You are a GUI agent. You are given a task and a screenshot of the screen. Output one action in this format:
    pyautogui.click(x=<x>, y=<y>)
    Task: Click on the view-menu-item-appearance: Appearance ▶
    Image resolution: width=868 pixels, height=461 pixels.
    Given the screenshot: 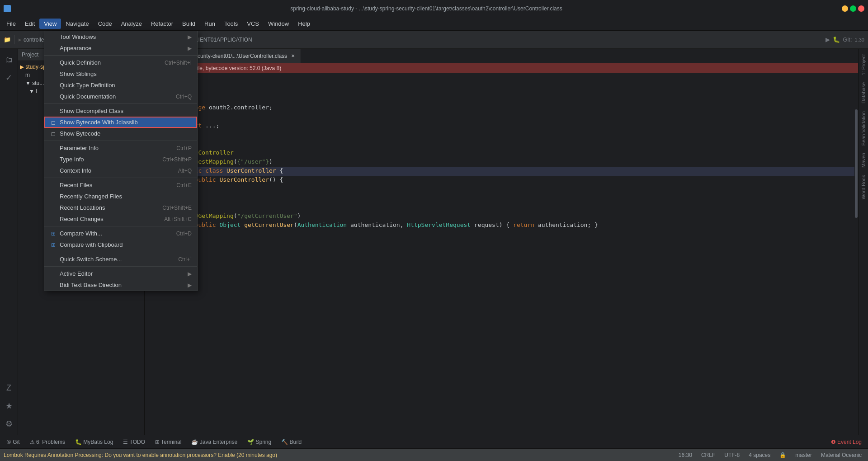 What is the action you would take?
    pyautogui.click(x=121, y=48)
    